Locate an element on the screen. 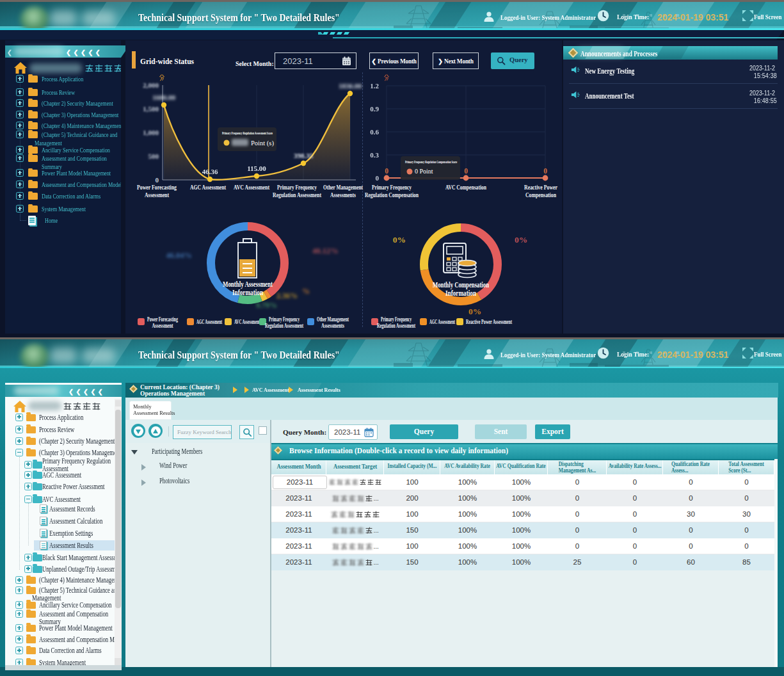 The height and width of the screenshot is (676, 784). svg-text: 115.00 is located at coordinates (257, 168).